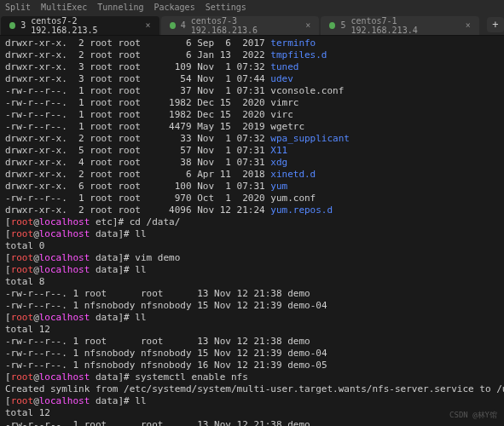 The width and height of the screenshot is (504, 426). I want to click on add-tab-button: +, so click(495, 25).